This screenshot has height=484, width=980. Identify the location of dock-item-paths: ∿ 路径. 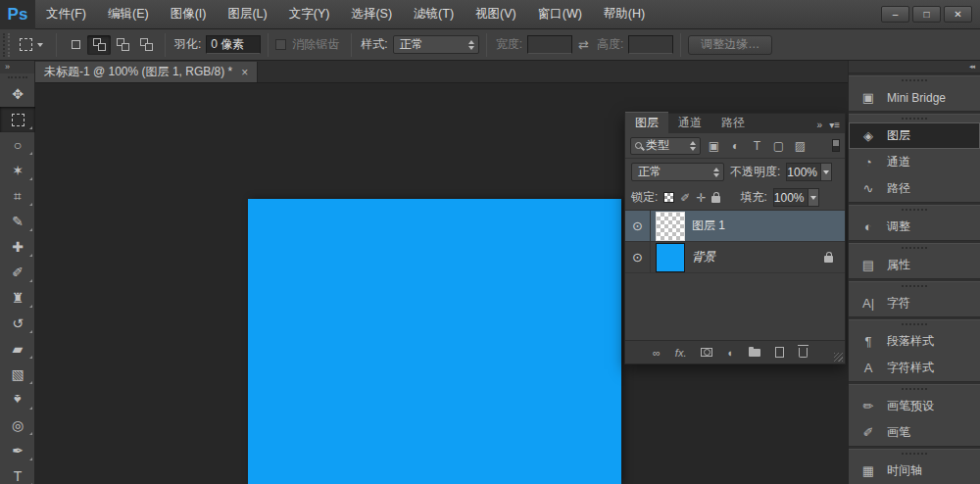
(914, 188).